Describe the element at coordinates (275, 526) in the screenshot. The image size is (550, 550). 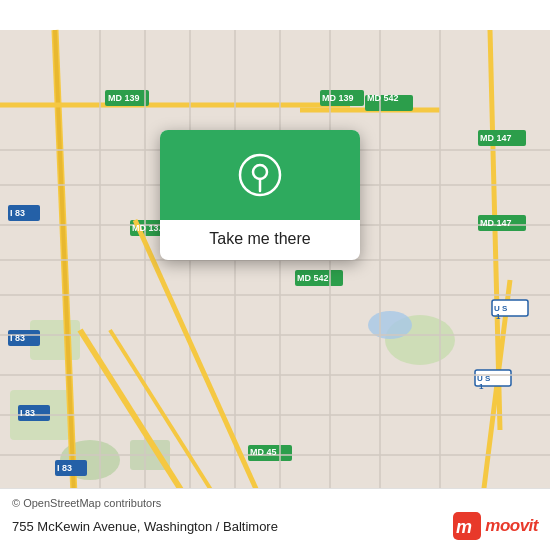
I see `address-row: 755 McKewin Avenue, Washington / Baltimo…` at that location.